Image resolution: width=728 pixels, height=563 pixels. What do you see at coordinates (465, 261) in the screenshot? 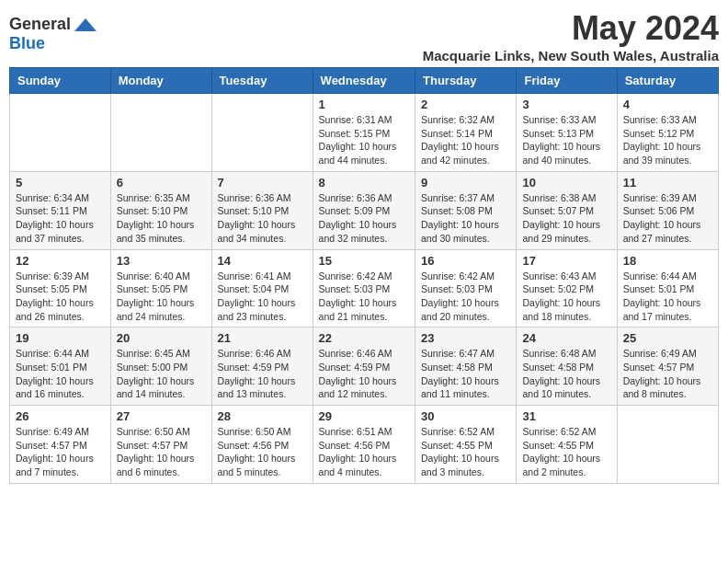
I see `day-number: 16` at bounding box center [465, 261].